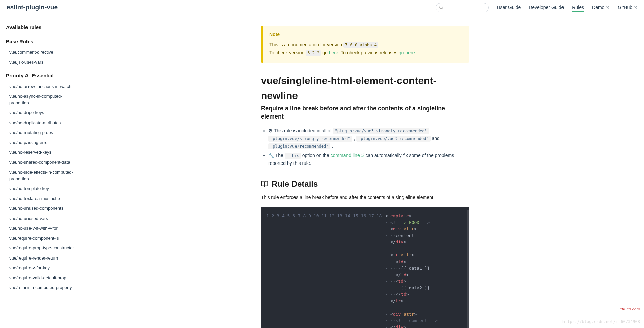  Describe the element at coordinates (43, 28) in the screenshot. I see `sidebar-section-title: Available rules` at that location.